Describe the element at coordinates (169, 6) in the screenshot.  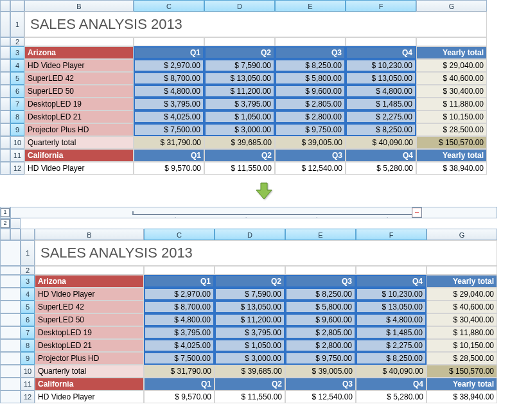
I see `col-header-C: C` at that location.